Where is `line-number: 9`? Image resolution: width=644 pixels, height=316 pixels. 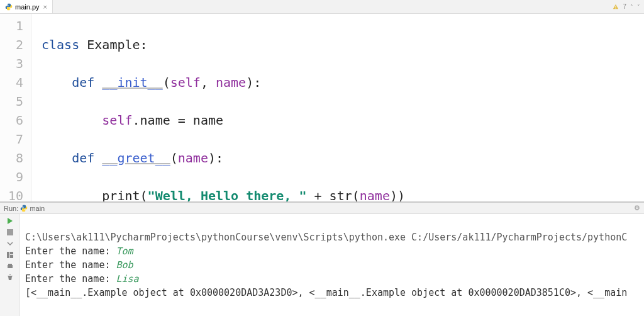 line-number: 9 is located at coordinates (15, 177).